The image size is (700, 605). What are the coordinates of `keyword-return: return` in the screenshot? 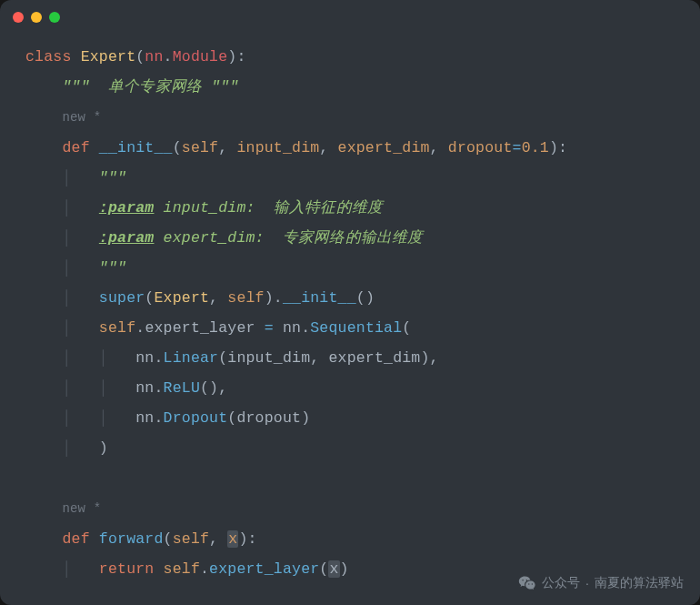 It's located at (127, 570).